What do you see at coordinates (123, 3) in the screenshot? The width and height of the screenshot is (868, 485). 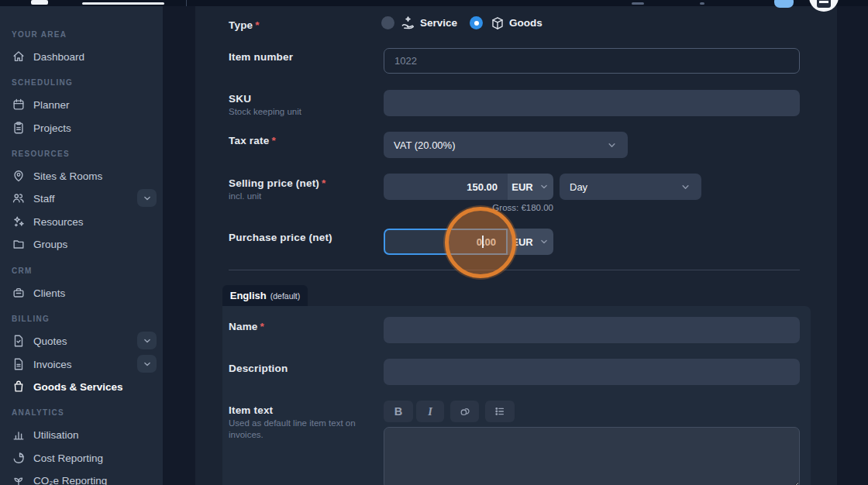 I see `app-logo-wordmark` at bounding box center [123, 3].